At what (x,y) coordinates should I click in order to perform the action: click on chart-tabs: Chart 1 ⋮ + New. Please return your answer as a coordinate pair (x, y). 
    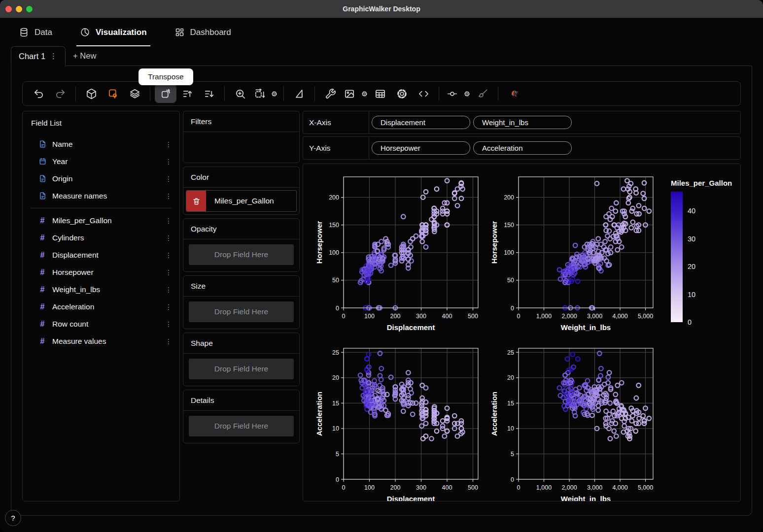
    Looking at the image, I should click on (387, 56).